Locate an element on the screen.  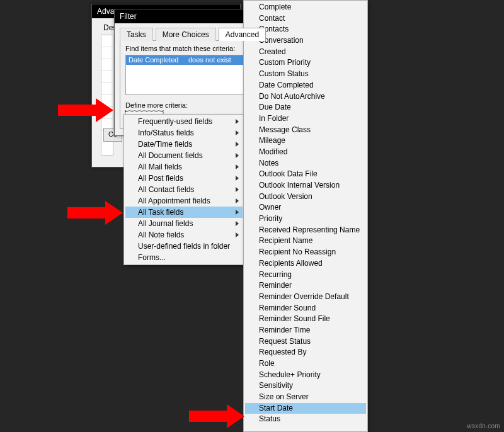
tab-advanced: Advanced is located at coordinates (242, 34).